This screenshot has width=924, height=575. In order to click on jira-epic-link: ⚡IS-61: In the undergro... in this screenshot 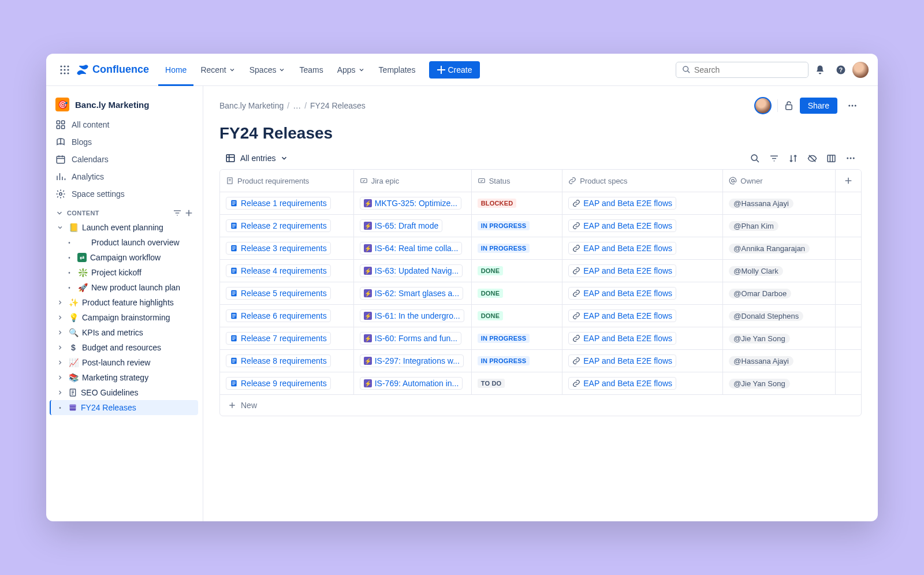, I will do `click(412, 316)`.